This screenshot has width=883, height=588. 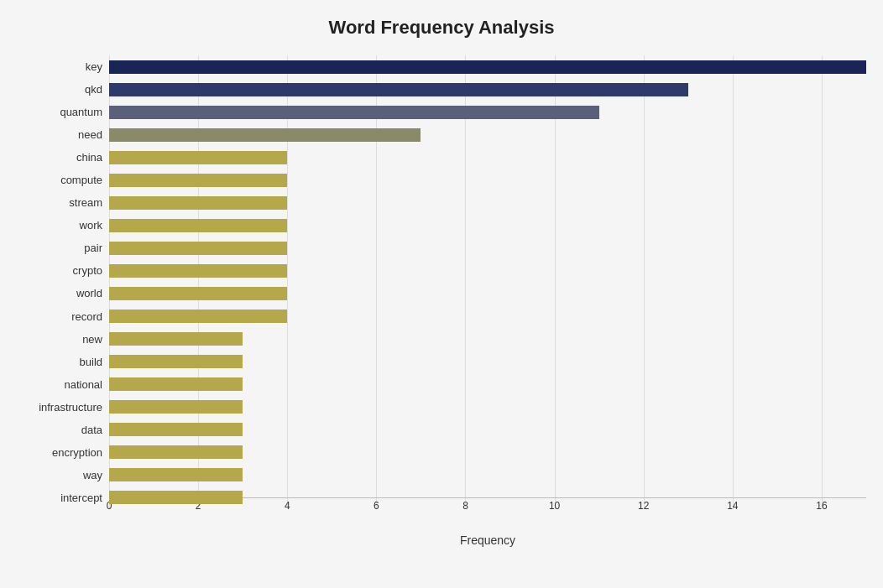 I want to click on bar-row-crypto, so click(x=488, y=271).